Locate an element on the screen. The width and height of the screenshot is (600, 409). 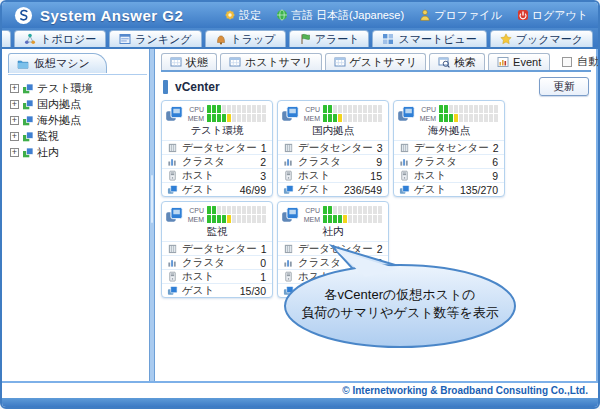
card-row: ゲスト95/225 is located at coordinates (333, 290).